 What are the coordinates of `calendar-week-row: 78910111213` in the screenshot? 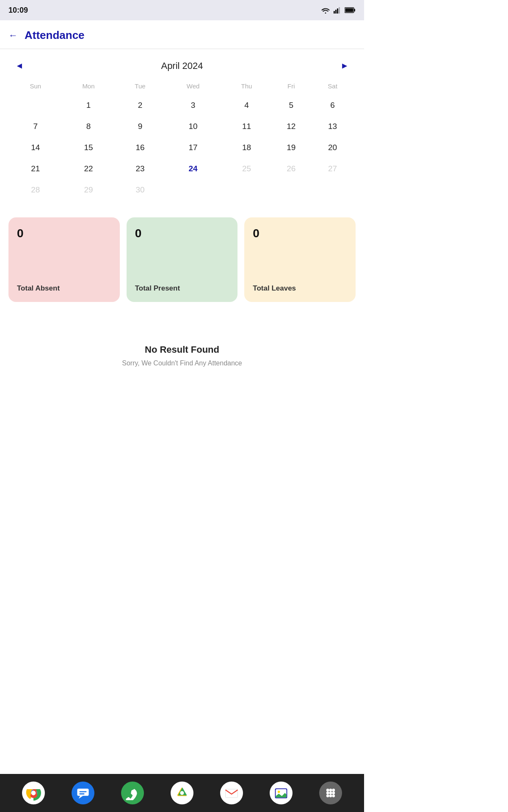 It's located at (182, 126).